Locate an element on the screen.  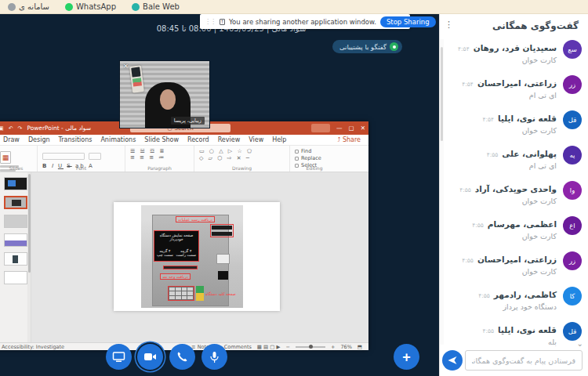
bale-icon is located at coordinates (136, 7).